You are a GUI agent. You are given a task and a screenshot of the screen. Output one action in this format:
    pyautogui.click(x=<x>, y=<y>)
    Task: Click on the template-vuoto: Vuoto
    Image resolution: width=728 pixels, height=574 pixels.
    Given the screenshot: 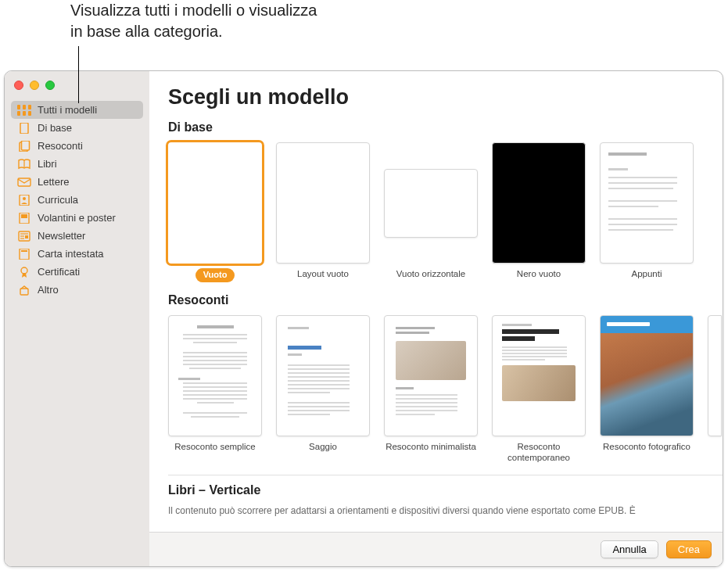 What is the action you would take?
    pyautogui.click(x=215, y=213)
    